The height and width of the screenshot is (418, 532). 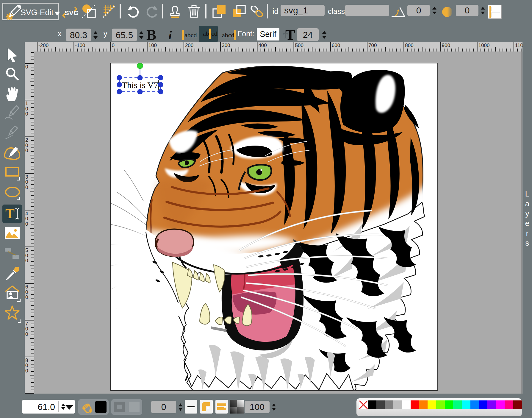 I want to click on svg-text: 3, so click(x=27, y=177).